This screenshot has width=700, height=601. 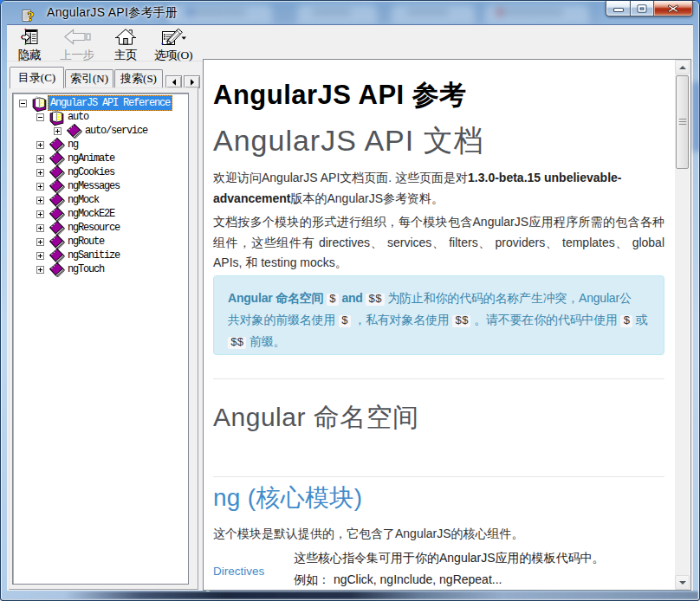 I want to click on maximize-icon, so click(x=642, y=9).